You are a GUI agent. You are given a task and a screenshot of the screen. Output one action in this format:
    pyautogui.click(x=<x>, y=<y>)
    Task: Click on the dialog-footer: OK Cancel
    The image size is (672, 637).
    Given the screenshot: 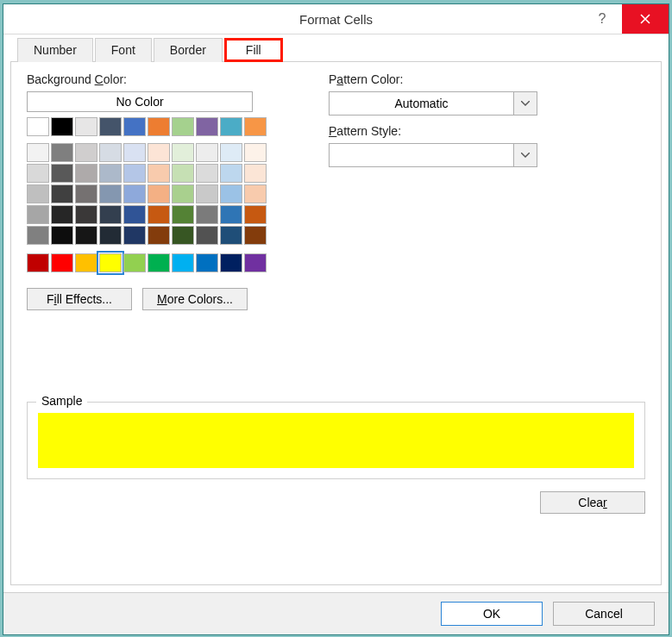 What is the action you would take?
    pyautogui.click(x=336, y=614)
    